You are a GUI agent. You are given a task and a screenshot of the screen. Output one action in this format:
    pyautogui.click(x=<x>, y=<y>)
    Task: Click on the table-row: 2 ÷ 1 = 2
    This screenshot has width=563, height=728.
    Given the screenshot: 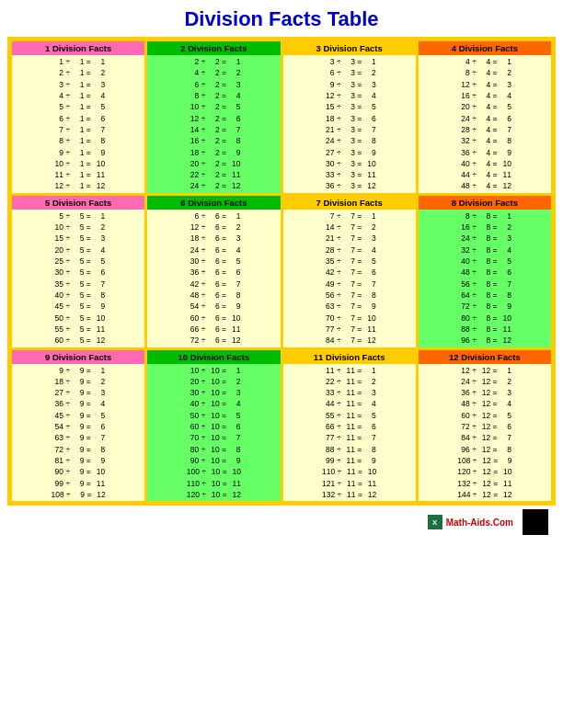 What is the action you would take?
    pyautogui.click(x=78, y=73)
    